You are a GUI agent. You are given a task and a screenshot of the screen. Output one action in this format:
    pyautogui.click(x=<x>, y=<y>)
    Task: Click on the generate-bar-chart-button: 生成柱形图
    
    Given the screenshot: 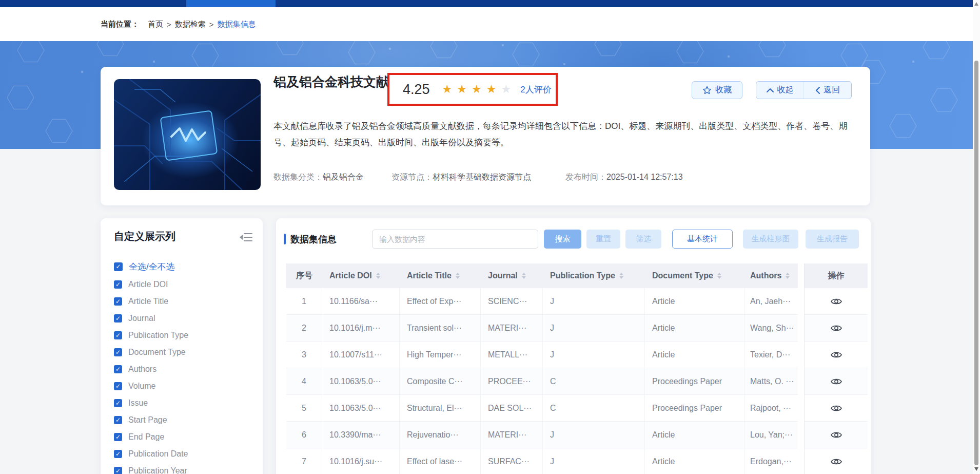 What is the action you would take?
    pyautogui.click(x=771, y=239)
    